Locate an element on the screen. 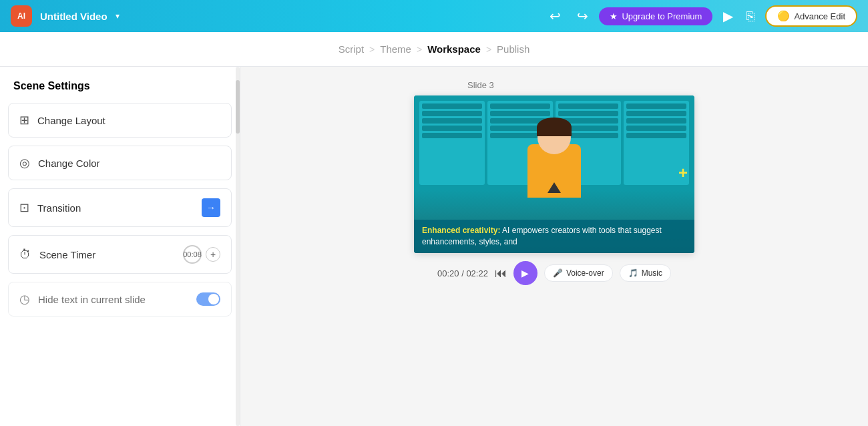 The height and width of the screenshot is (426, 868). subtitle-bar: Enhanced creativity: AI empowers creator… is located at coordinates (554, 236).